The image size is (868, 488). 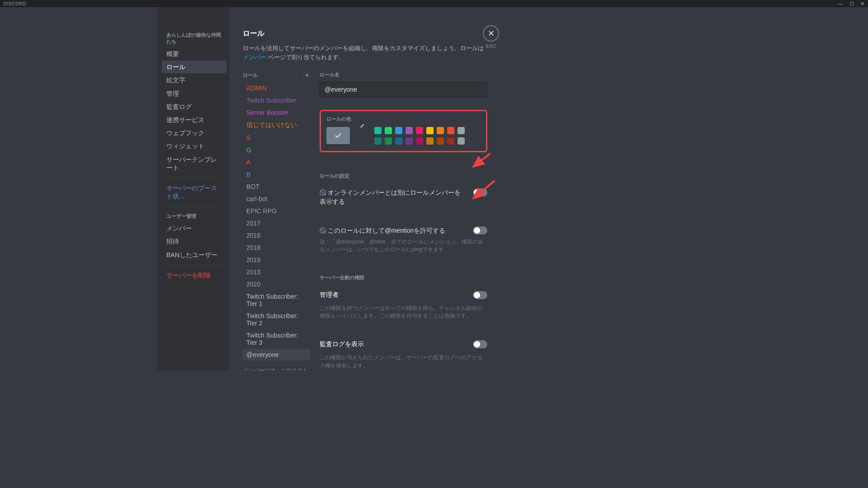 What do you see at coordinates (277, 162) in the screenshot?
I see `role-item: A` at bounding box center [277, 162].